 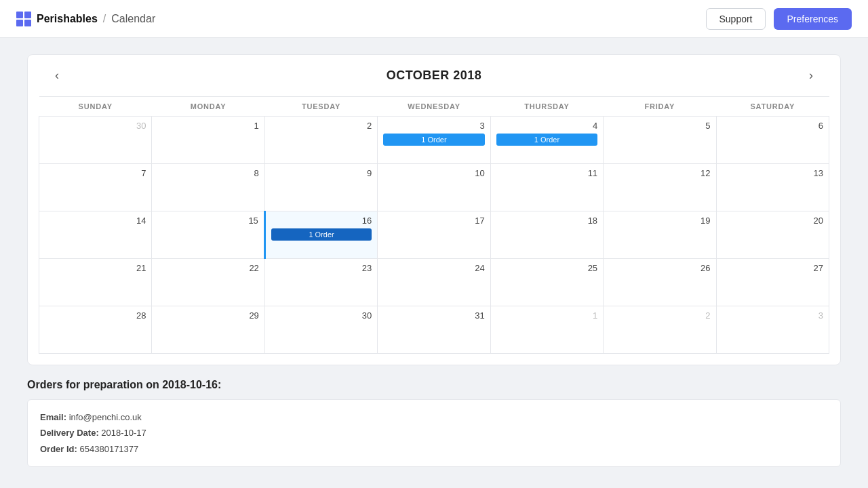 What do you see at coordinates (434, 283) in the screenshot?
I see `calendar-week-4: 21222324252627` at bounding box center [434, 283].